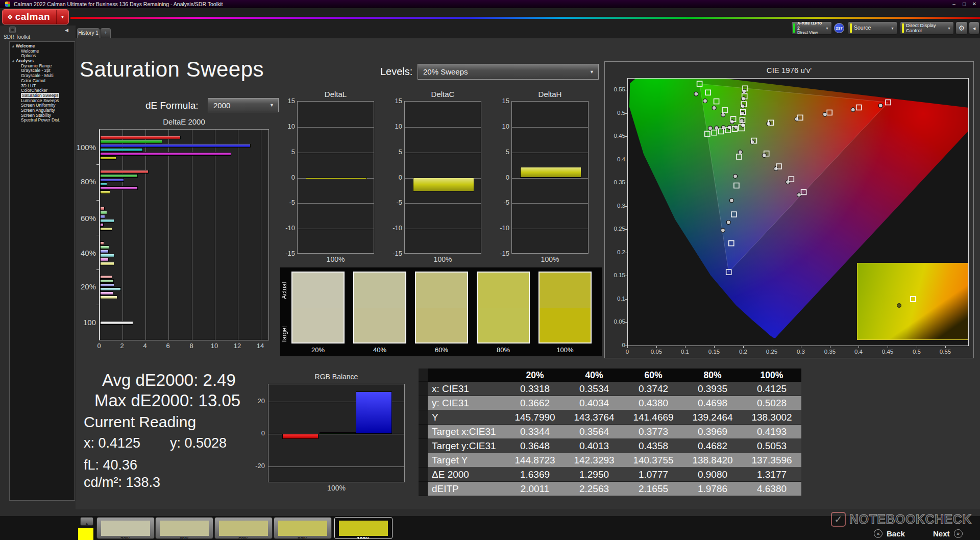 This screenshot has height=540, width=980. Describe the element at coordinates (948, 533) in the screenshot. I see `next-button: Next »` at that location.